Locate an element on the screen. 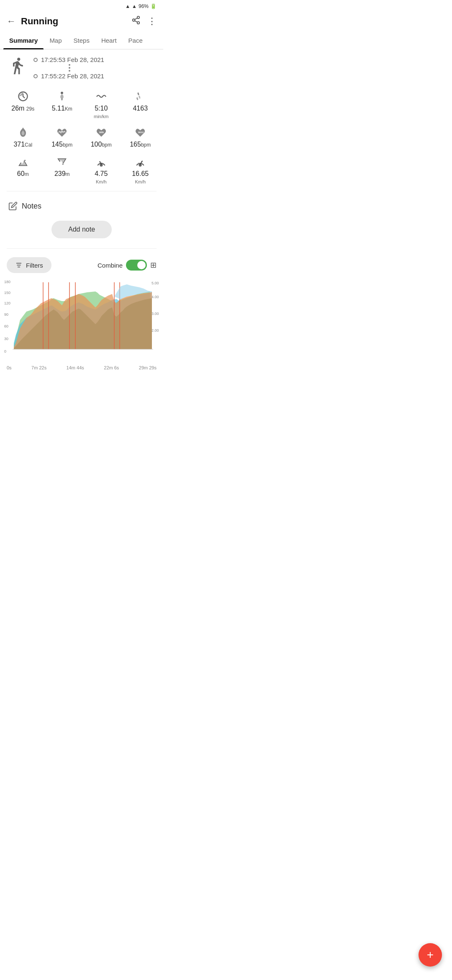 Image resolution: width=452 pixels, height=980 pixels. svg-text: MAX is located at coordinates (141, 132).